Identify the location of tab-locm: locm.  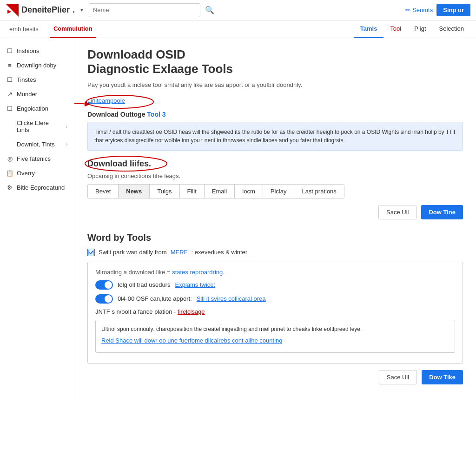
(249, 192).